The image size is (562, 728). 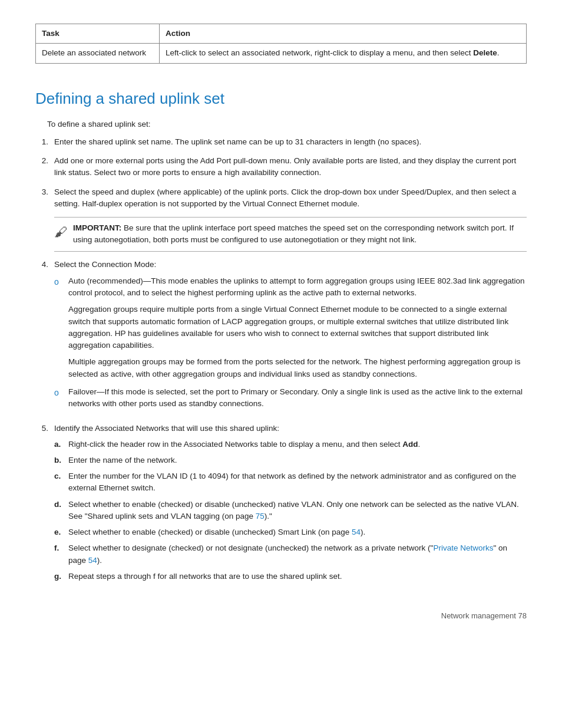 I want to click on important-box: 🖌 IMPORTANT: Be sure that the uplink int…, so click(x=290, y=235).